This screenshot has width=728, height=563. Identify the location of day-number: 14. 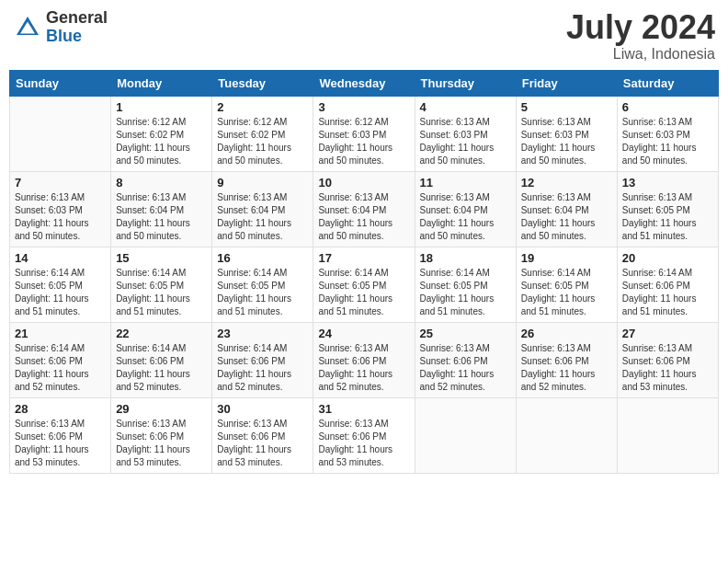
(61, 258).